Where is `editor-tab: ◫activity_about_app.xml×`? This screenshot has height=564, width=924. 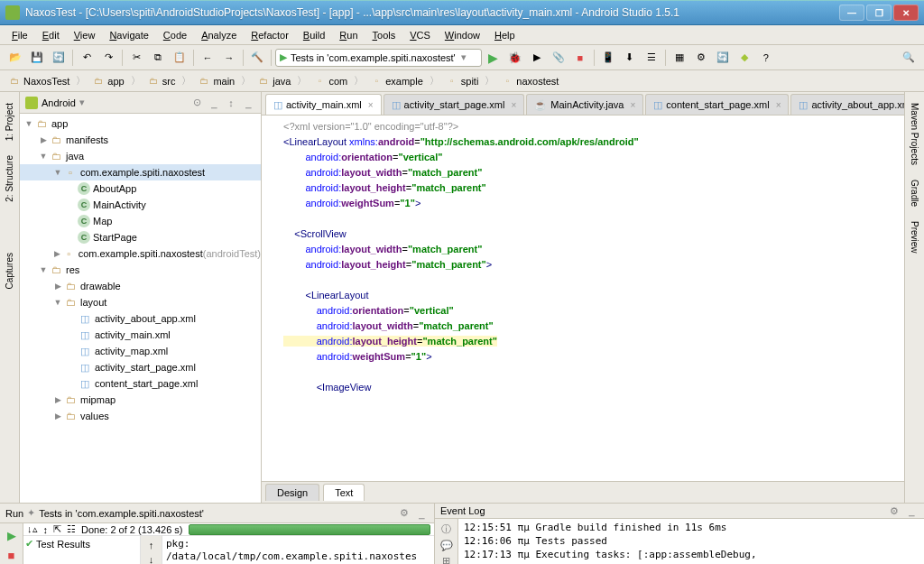
editor-tab: ◫activity_about_app.xml× is located at coordinates (847, 105).